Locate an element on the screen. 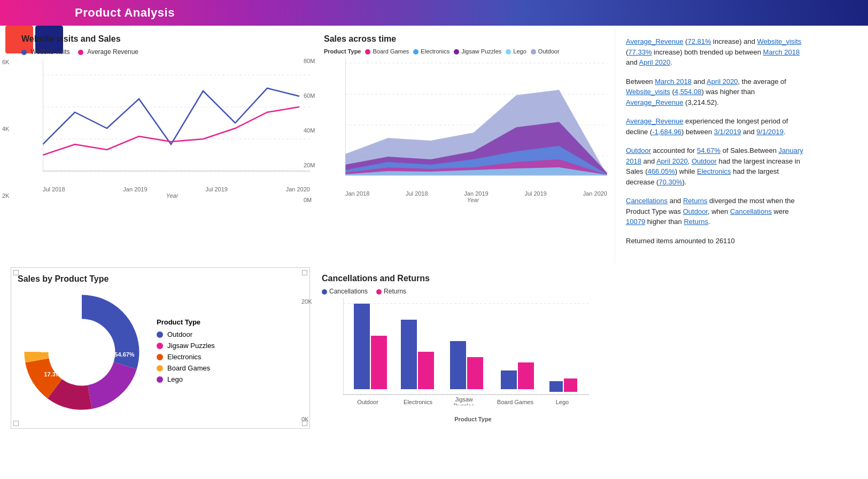  bar-electronics-cancel is located at coordinates (409, 354).